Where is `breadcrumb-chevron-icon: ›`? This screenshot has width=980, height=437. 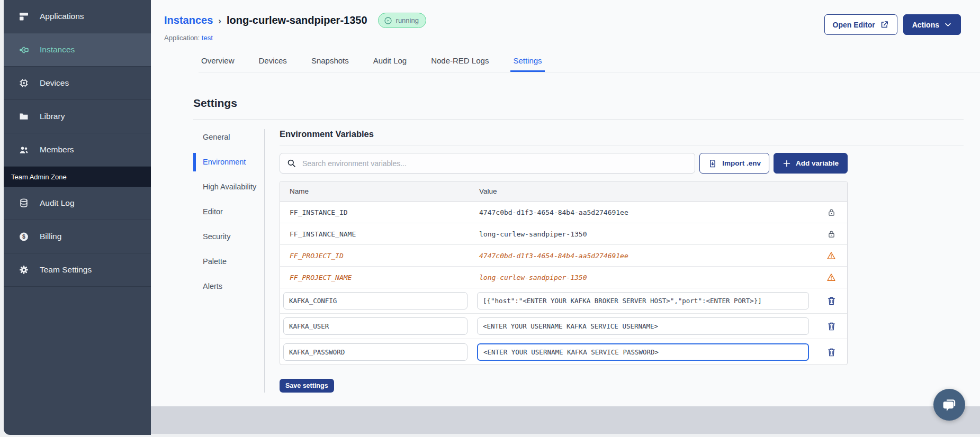
breadcrumb-chevron-icon: › is located at coordinates (220, 21).